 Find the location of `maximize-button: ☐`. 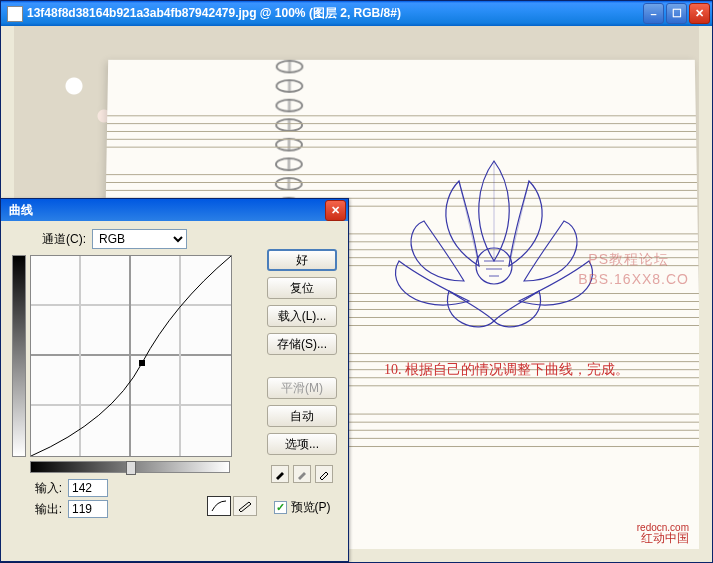

maximize-button: ☐ is located at coordinates (676, 14).